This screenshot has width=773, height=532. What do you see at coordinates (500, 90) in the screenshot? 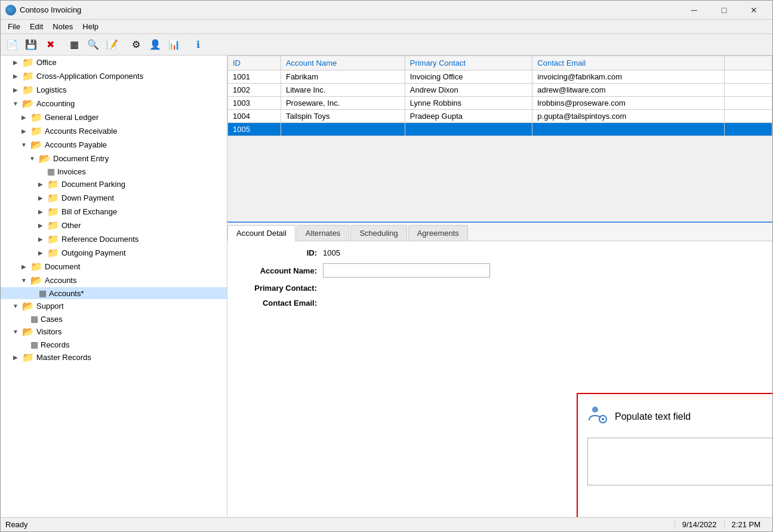
I see `table-row: 1002 Litware Inc. Andrew Dixon adrew@lit…` at bounding box center [500, 90].